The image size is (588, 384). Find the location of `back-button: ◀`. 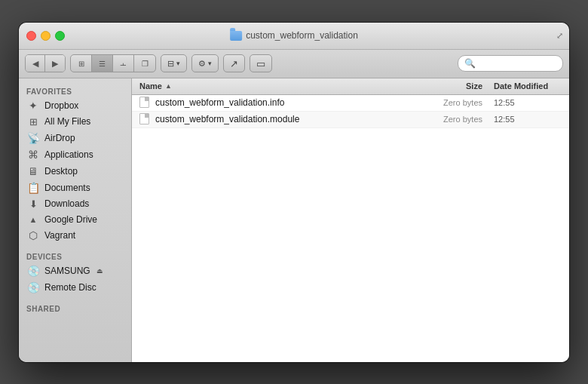

back-button: ◀ is located at coordinates (35, 63).